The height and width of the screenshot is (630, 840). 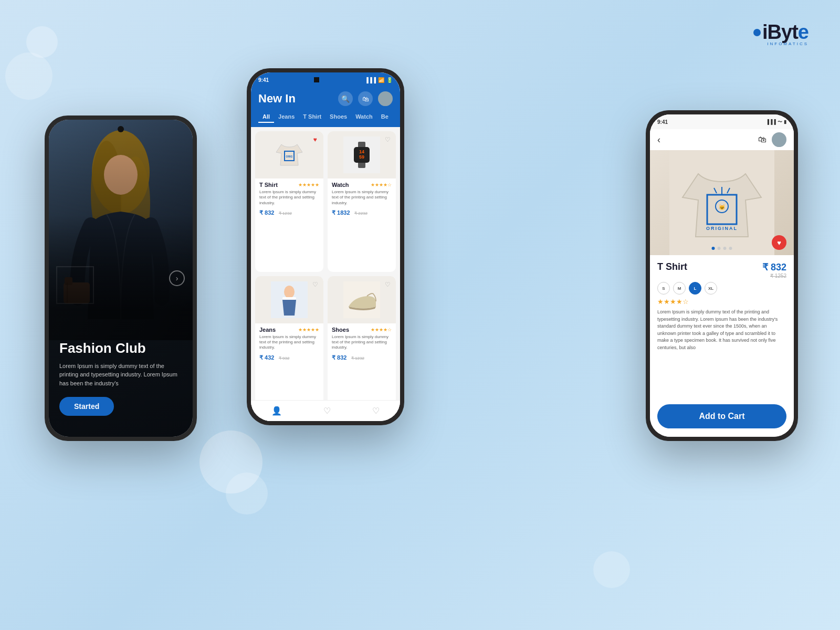 What do you see at coordinates (362, 152) in the screenshot?
I see `svg-text: 14` at bounding box center [362, 152].